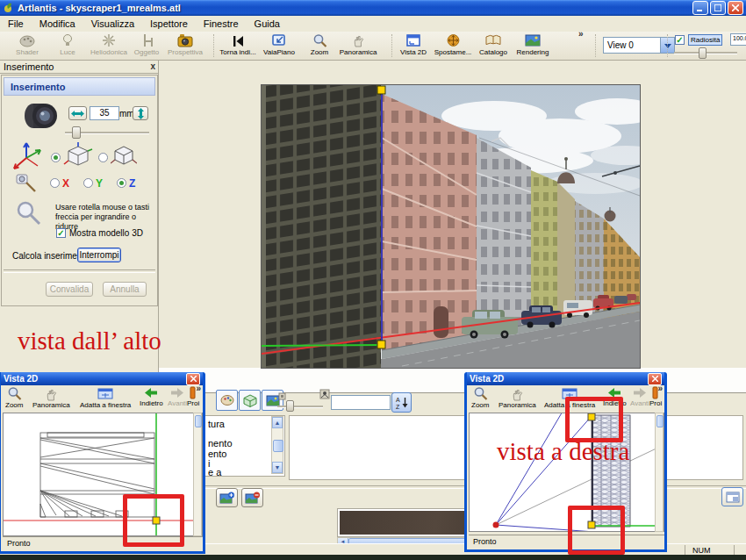 The height and width of the screenshot is (560, 746). What do you see at coordinates (169, 24) in the screenshot?
I see `menu-ispettore: Ispettore` at bounding box center [169, 24].